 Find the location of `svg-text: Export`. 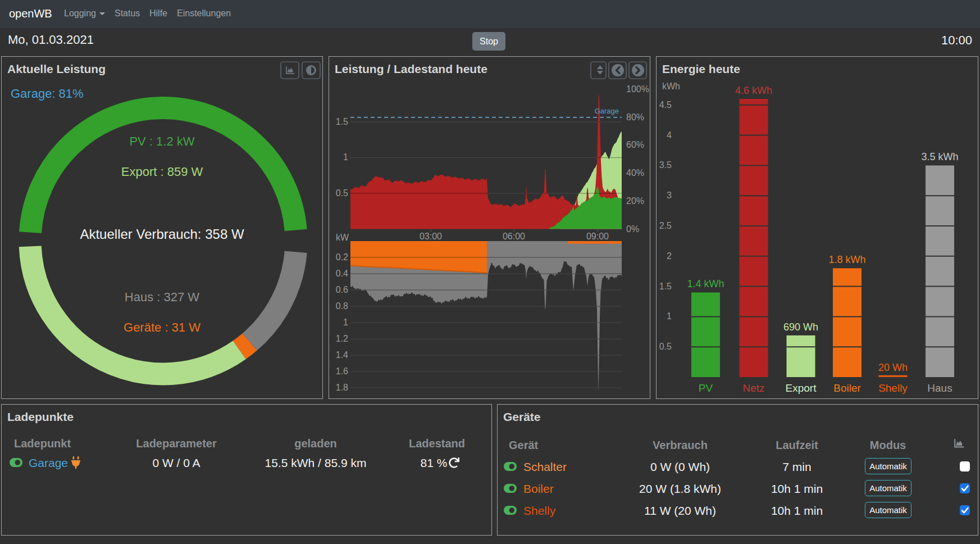

svg-text: Export is located at coordinates (801, 388).